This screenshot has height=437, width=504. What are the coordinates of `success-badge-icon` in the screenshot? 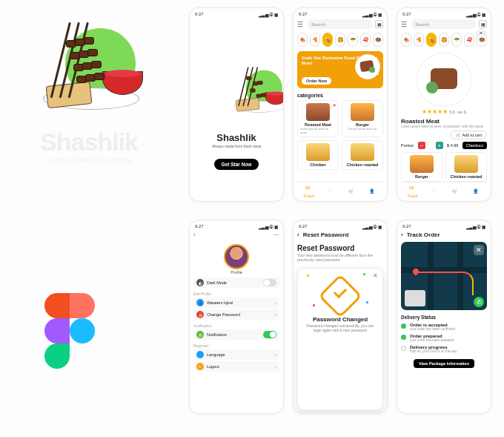 It's located at (340, 296).